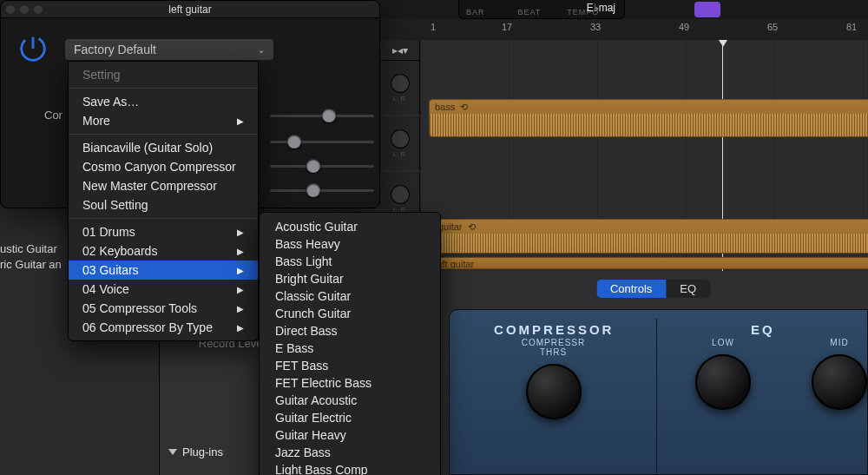  I want to click on submenu-item: Guitar Acoustic, so click(350, 400).